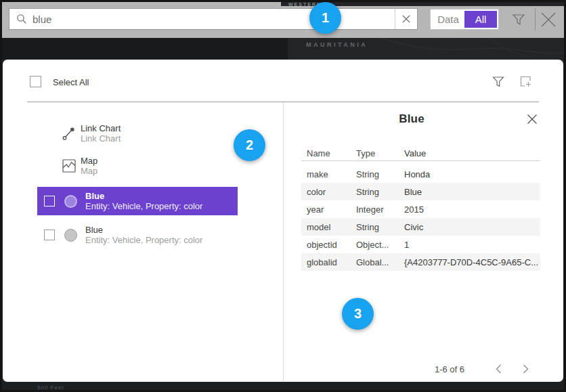 This screenshot has height=392, width=566. Describe the element at coordinates (283, 49) in the screenshot. I see `map-boundary-lines` at that location.